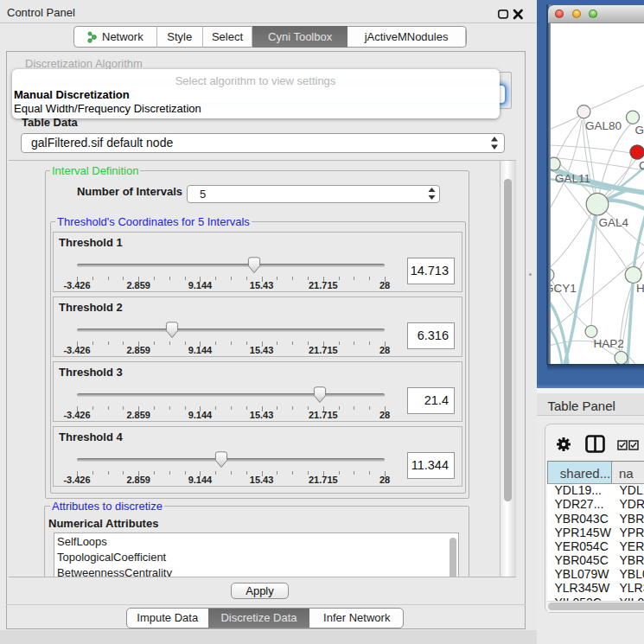 The width and height of the screenshot is (644, 644). I want to click on svg-text: GAL11, so click(572, 178).